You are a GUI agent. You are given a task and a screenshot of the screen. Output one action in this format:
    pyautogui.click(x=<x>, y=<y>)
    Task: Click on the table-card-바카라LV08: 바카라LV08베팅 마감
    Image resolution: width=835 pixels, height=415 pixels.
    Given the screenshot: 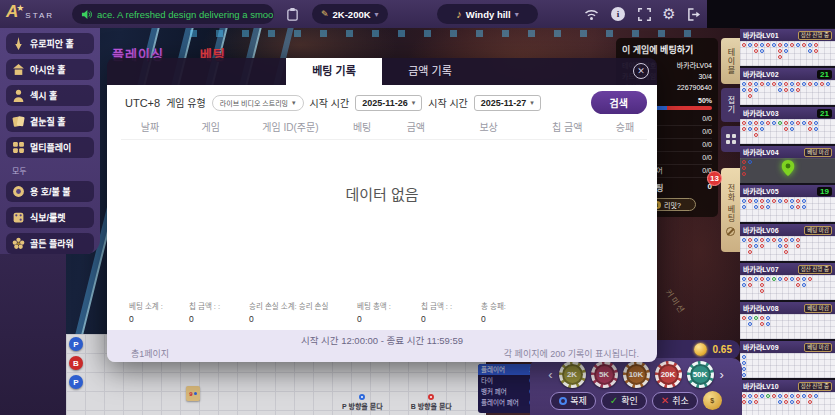 What is the action you would take?
    pyautogui.click(x=788, y=320)
    